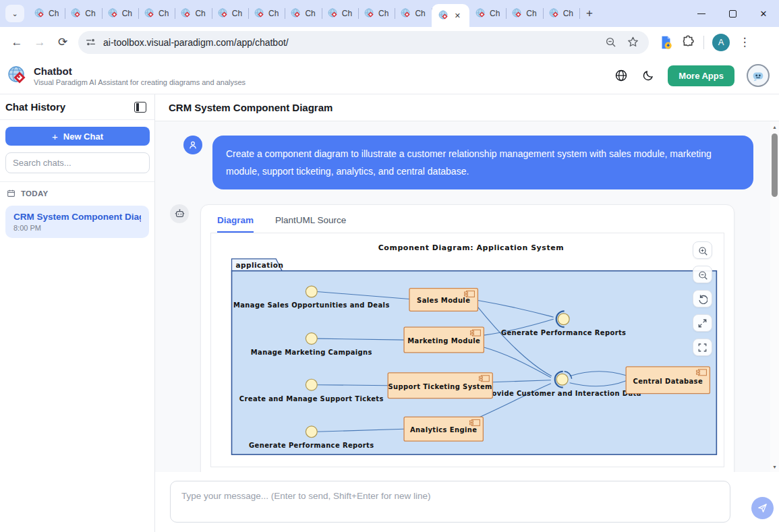 The height and width of the screenshot is (532, 779). Describe the element at coordinates (703, 275) in the screenshot. I see `zoom-out-icon` at that location.